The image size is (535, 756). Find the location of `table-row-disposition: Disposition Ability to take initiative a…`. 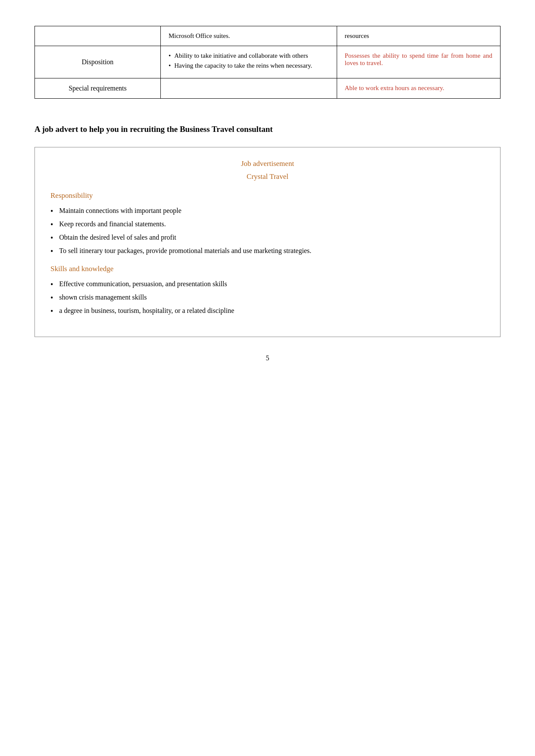

table-row-disposition: Disposition Ability to take initiative a… is located at coordinates (268, 62).